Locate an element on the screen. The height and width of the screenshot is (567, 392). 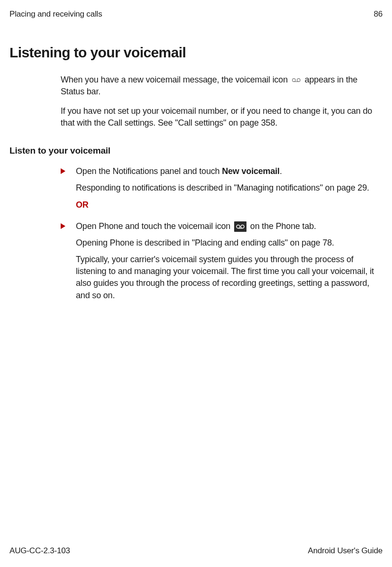
step2-text-a: Open Phone and touch the voicemail icon is located at coordinates (155, 226).